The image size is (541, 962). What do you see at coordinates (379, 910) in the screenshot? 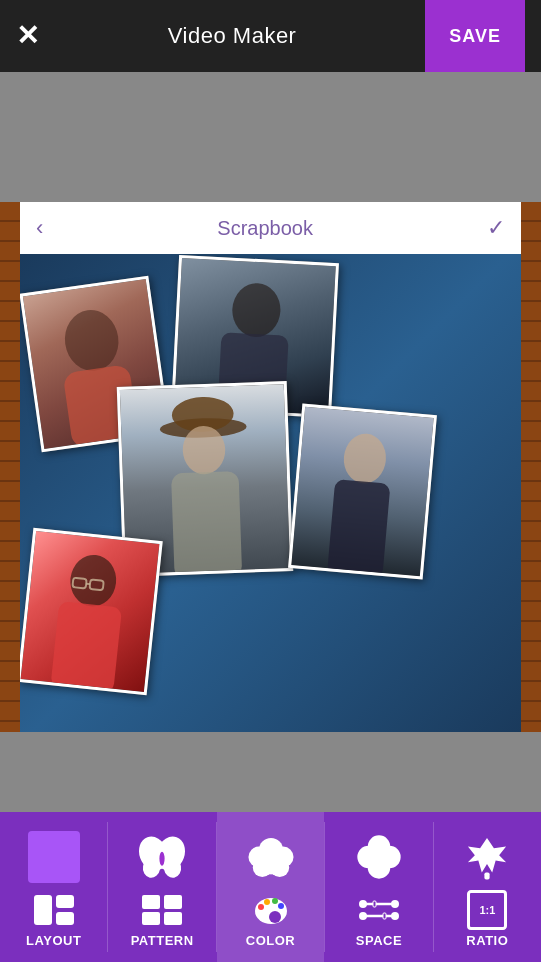
I see `space-adjust-icon` at bounding box center [379, 910].